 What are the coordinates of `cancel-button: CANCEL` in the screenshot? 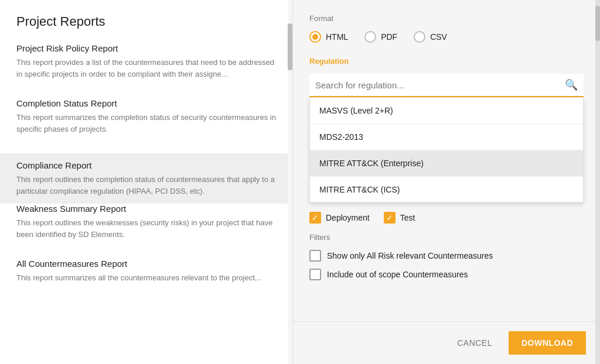 It's located at (475, 343).